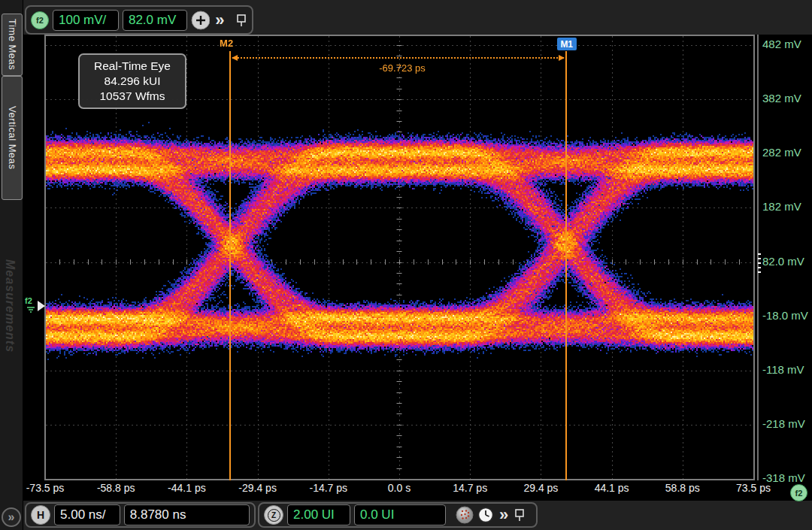 The height and width of the screenshot is (530, 812). What do you see at coordinates (786, 316) in the screenshot?
I see `y-axis-label: -18.0 mV` at bounding box center [786, 316].